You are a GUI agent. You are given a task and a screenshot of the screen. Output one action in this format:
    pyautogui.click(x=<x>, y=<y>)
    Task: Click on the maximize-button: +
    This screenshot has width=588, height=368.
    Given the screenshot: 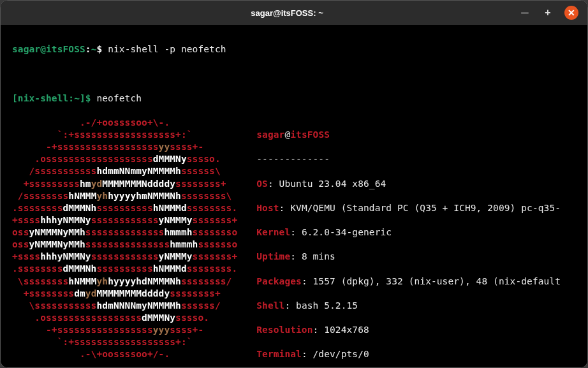 What is the action you would take?
    pyautogui.click(x=548, y=13)
    